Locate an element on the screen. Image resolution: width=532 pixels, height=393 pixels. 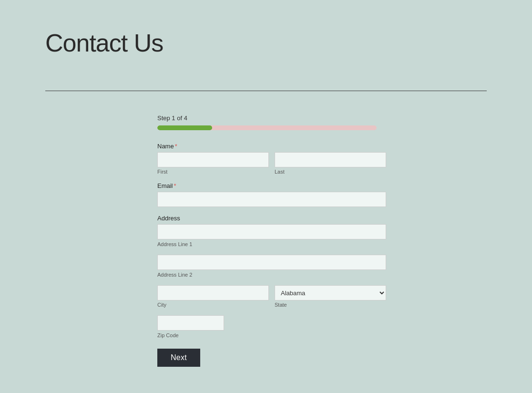
city-input is located at coordinates (213, 293).